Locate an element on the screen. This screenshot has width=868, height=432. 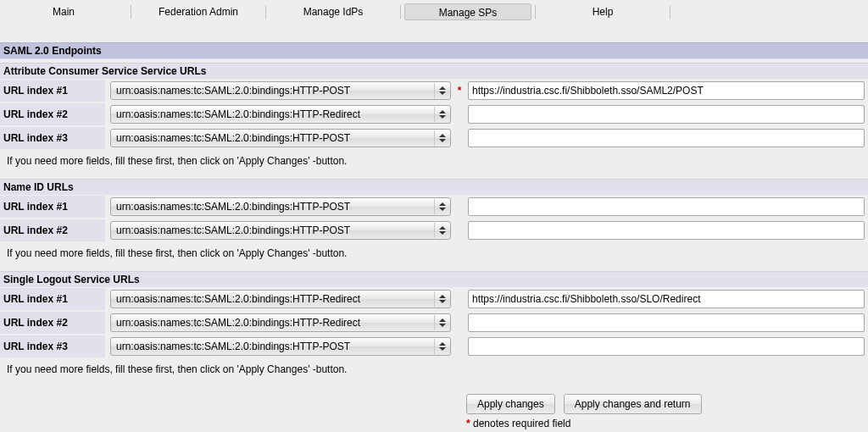
tab-main: Main is located at coordinates (64, 12).